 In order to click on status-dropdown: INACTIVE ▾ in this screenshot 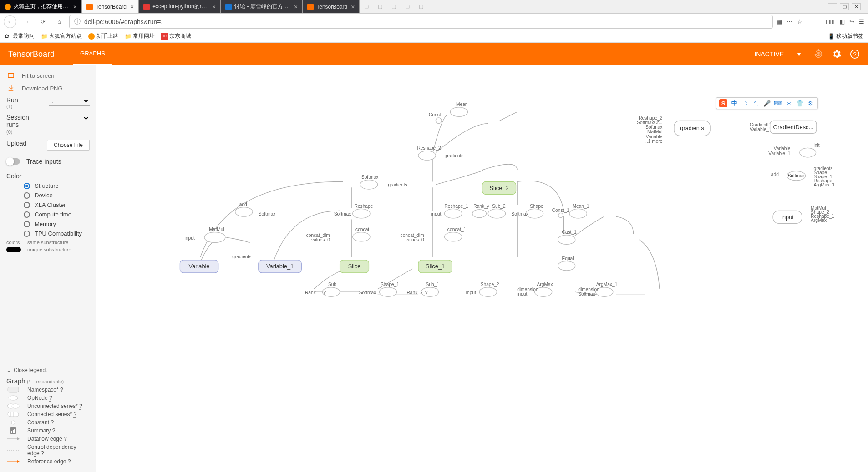, I will do `click(780, 55)`.